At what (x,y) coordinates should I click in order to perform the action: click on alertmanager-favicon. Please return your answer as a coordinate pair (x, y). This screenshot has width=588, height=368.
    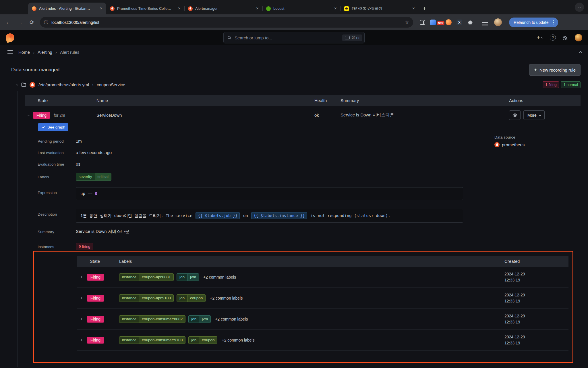
    Looking at the image, I should click on (190, 9).